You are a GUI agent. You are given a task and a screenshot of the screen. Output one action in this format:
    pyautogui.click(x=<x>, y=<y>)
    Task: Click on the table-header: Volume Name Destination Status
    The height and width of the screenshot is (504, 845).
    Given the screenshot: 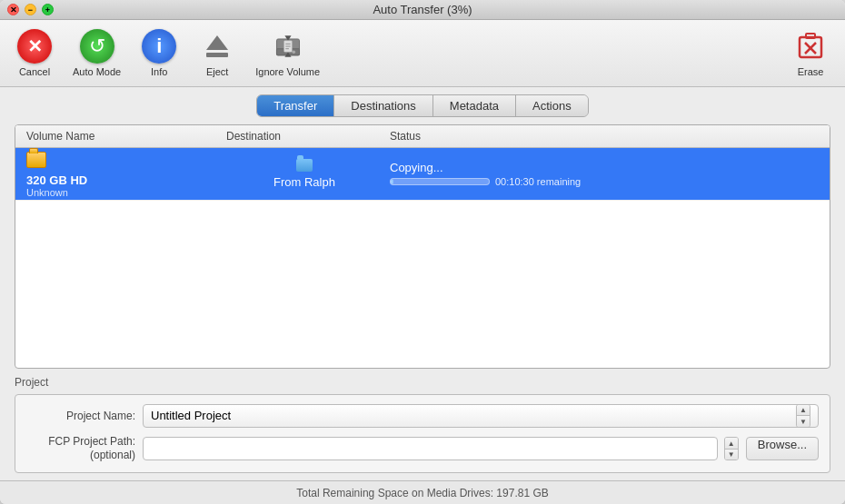 What is the action you would take?
    pyautogui.click(x=422, y=136)
    